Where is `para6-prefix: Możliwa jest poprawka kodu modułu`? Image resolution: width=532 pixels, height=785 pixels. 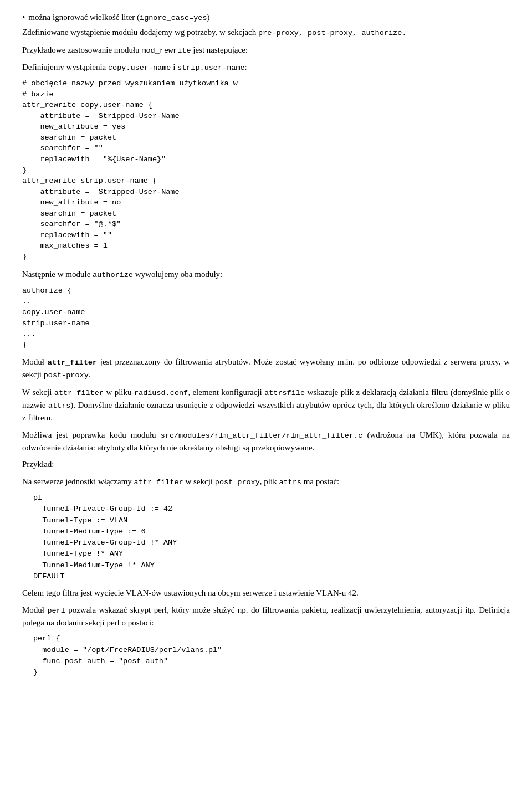
para6-prefix: Możliwa jest poprawka kodu modułu is located at coordinates (91, 435).